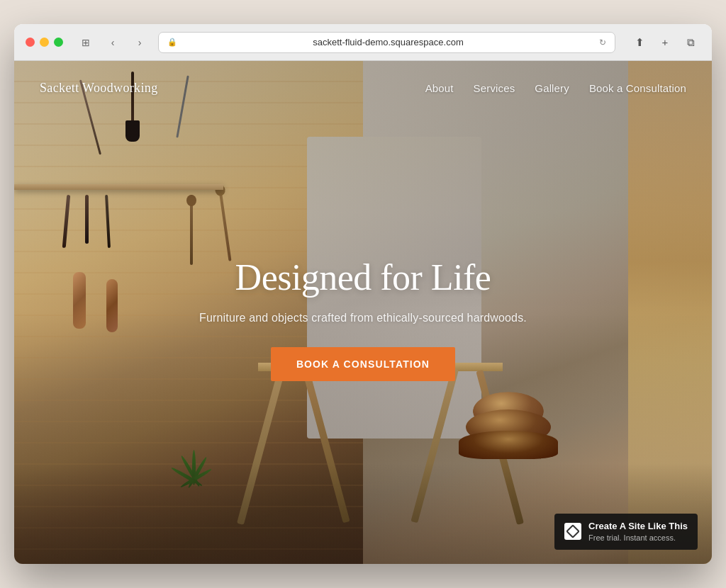 The height and width of the screenshot is (588, 726). Describe the element at coordinates (495, 88) in the screenshot. I see `nav-services: Services` at that location.